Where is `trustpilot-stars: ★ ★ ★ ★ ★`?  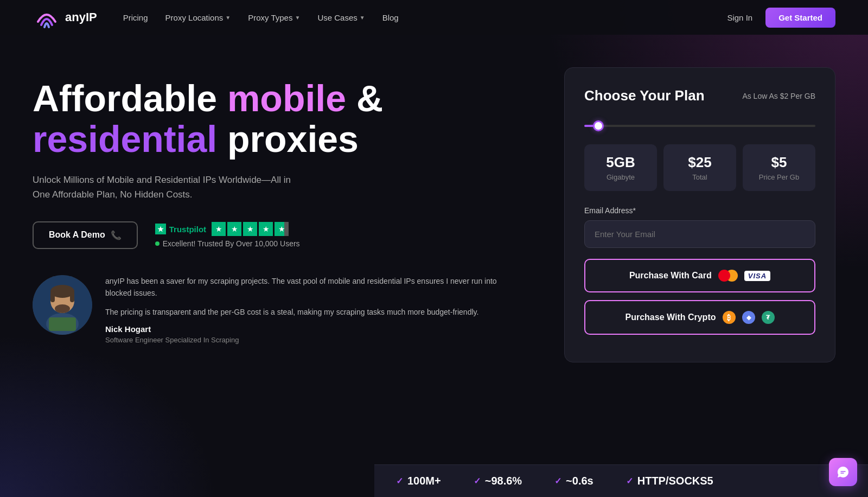 trustpilot-stars: ★ ★ ★ ★ ★ is located at coordinates (250, 229).